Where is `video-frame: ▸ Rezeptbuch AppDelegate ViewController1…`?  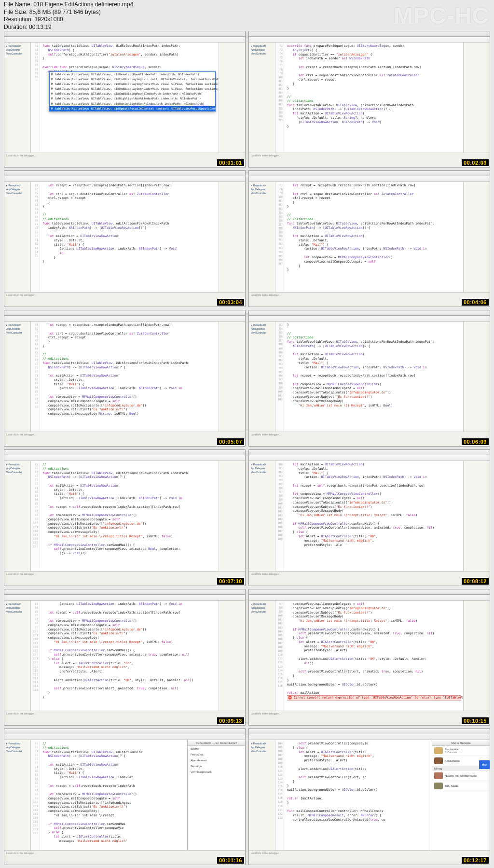
video-frame: ▸ Rezeptbuch AppDelegate ViewController1… is located at coordinates (370, 797).